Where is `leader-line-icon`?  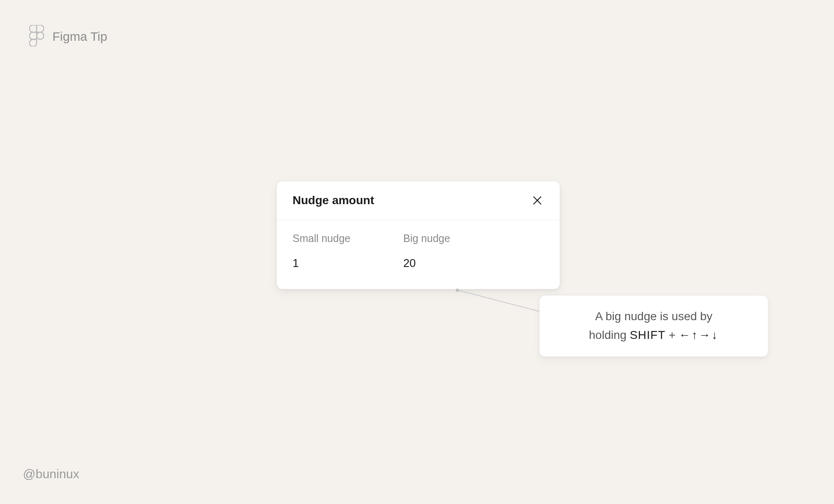 leader-line-icon is located at coordinates (498, 301).